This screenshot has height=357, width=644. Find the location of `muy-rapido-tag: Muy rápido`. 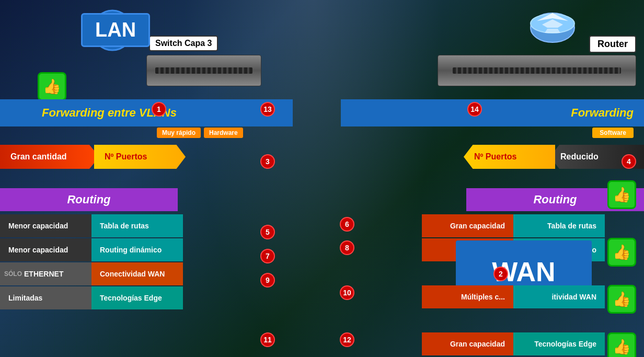

muy-rapido-tag: Muy rápido is located at coordinates (179, 133).